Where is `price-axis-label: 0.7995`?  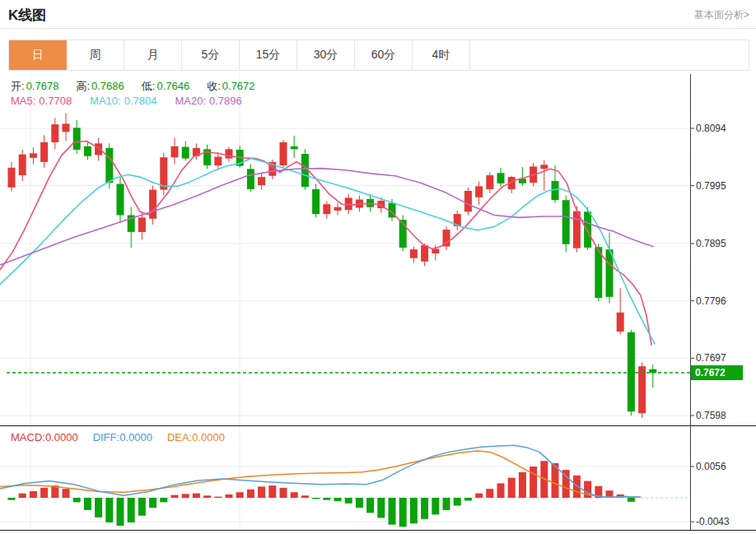
price-axis-label: 0.7995 is located at coordinates (712, 186).